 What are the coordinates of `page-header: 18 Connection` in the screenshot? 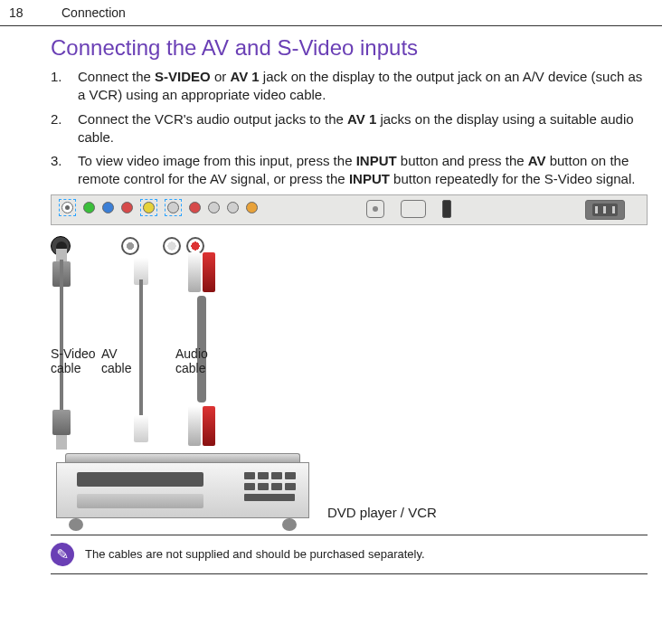 It's located at (331, 13).